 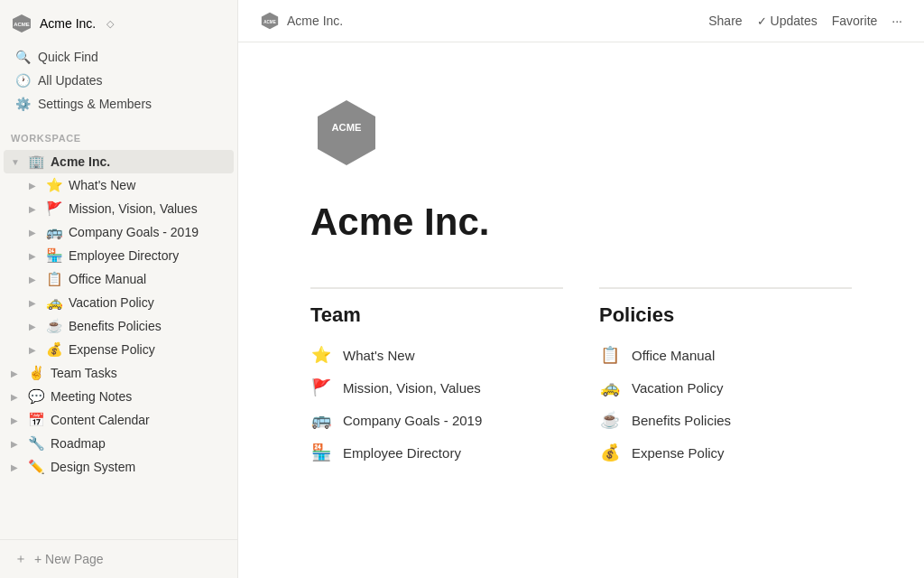 What do you see at coordinates (119, 57) in the screenshot?
I see `sidebar-item-quick-find: 🔍 Quick Find` at bounding box center [119, 57].